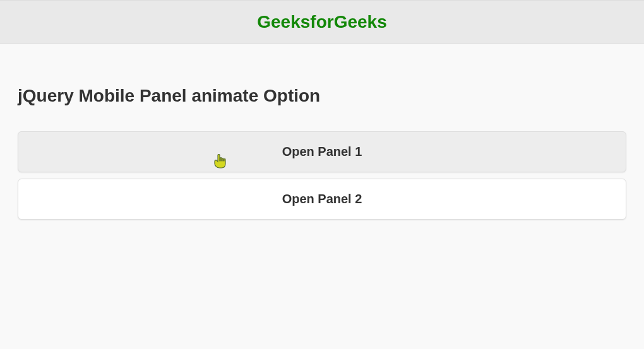 Image resolution: width=644 pixels, height=349 pixels. Describe the element at coordinates (322, 96) in the screenshot. I see `page-heading: jQuery Mobile Panel animate Option` at that location.